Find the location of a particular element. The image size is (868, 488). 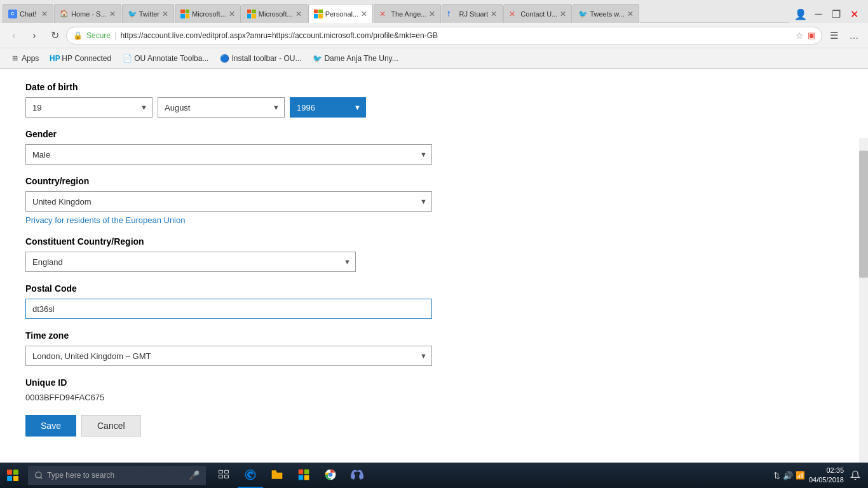

install-icon: 🔵 is located at coordinates (224, 58).